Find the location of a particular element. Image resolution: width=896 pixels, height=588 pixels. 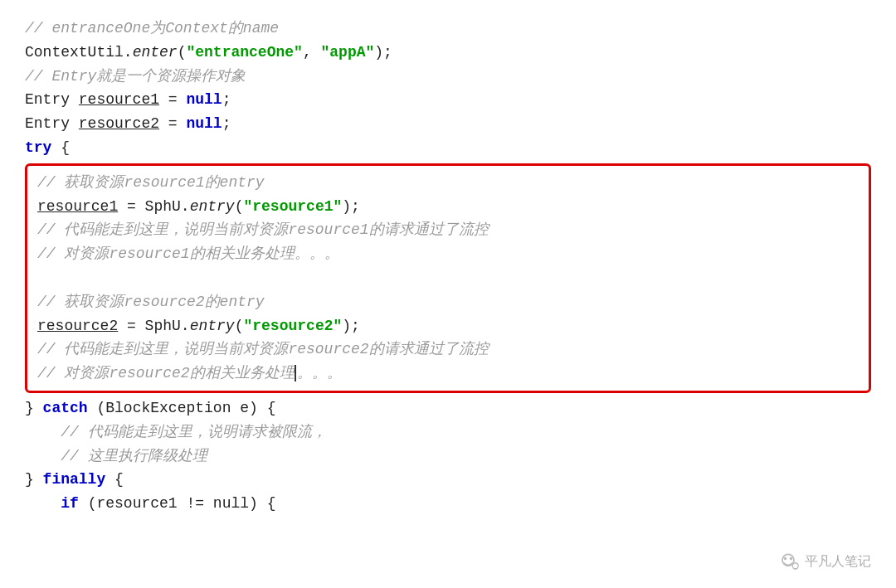

code-line-6: try { is located at coordinates (448, 148).